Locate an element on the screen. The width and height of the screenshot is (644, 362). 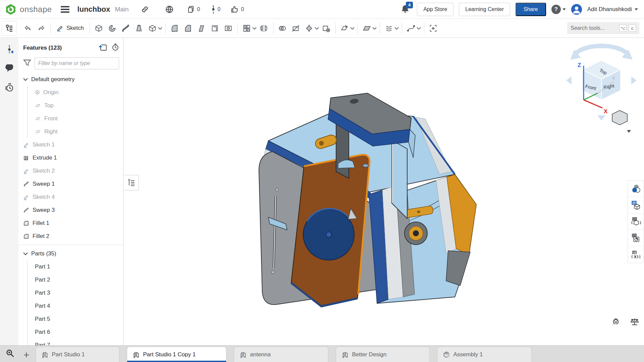
custom-feature-tool is located at coordinates (433, 28).